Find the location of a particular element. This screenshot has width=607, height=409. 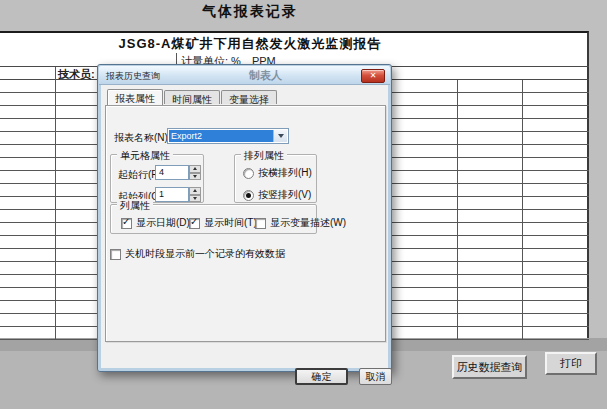

ok-button: 确定 is located at coordinates (322, 376).